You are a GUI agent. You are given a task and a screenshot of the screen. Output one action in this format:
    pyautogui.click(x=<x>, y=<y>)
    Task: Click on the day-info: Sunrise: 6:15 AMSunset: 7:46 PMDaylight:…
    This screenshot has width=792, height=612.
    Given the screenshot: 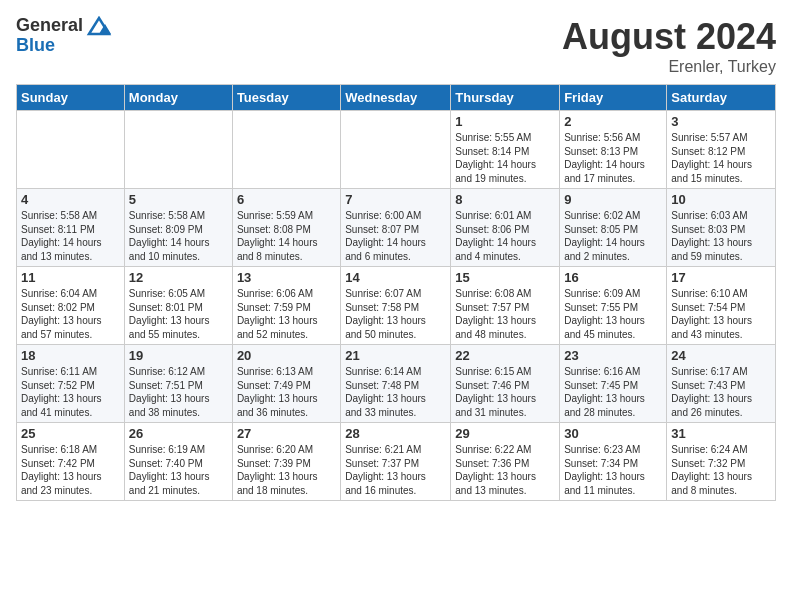 What is the action you would take?
    pyautogui.click(x=505, y=392)
    